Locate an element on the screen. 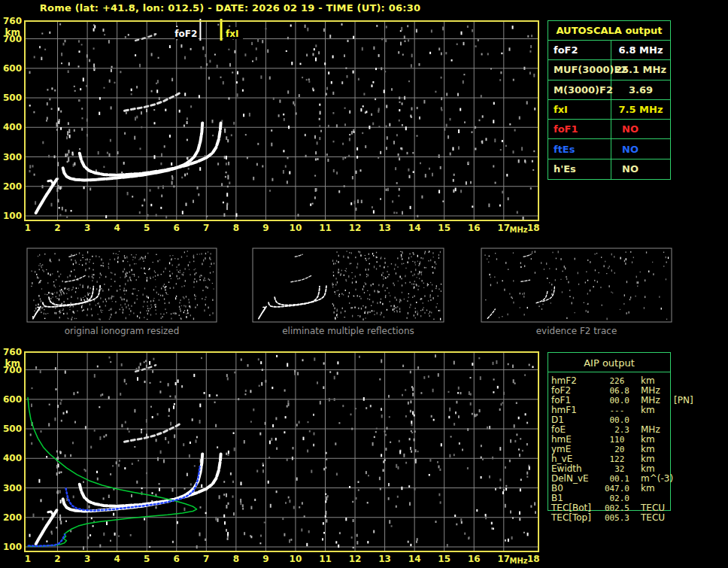 This screenshot has width=728, height=568. ionogram-traces is located at coordinates (125, 456).